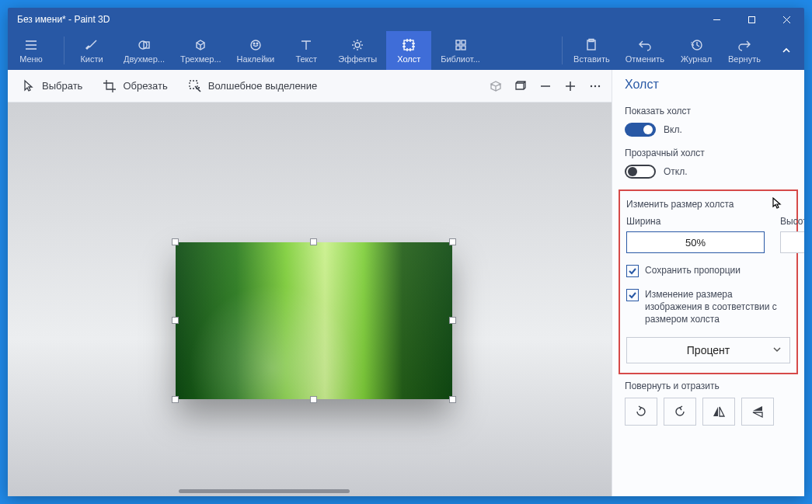  I want to click on minimize-button, so click(716, 19).